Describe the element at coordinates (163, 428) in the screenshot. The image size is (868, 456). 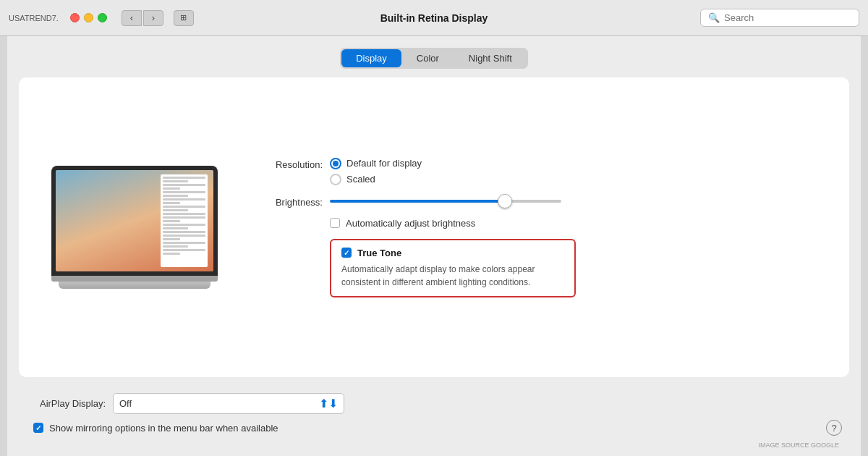
I see `mirroring-label: Show mirroring options in the menu bar w…` at that location.